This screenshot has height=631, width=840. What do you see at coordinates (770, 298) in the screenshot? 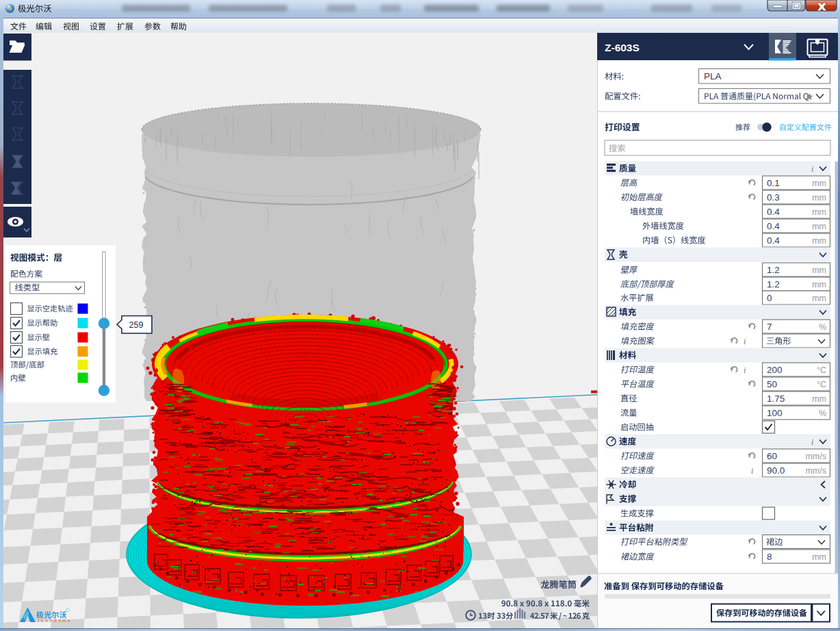
I see `svg-text: 0` at bounding box center [770, 298].